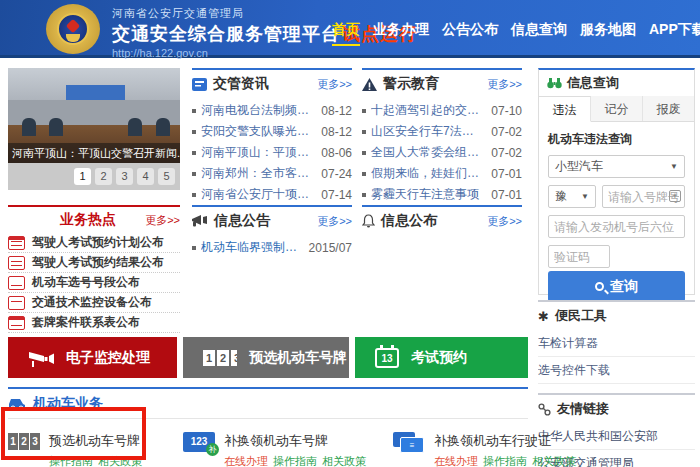 The height and width of the screenshot is (467, 700). I want to click on carousel-page-2: 2, so click(104, 176).